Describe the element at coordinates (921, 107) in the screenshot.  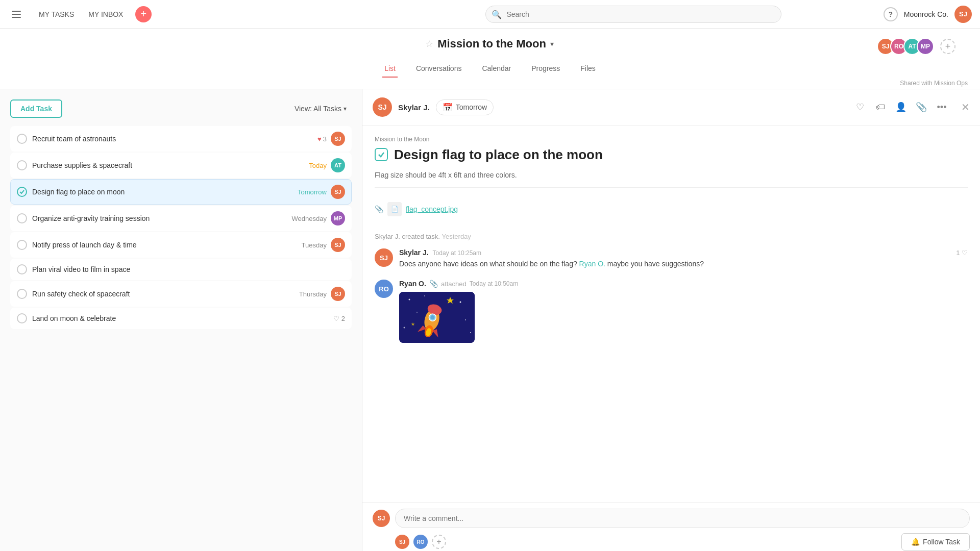
I see `attach-button: 📎` at that location.